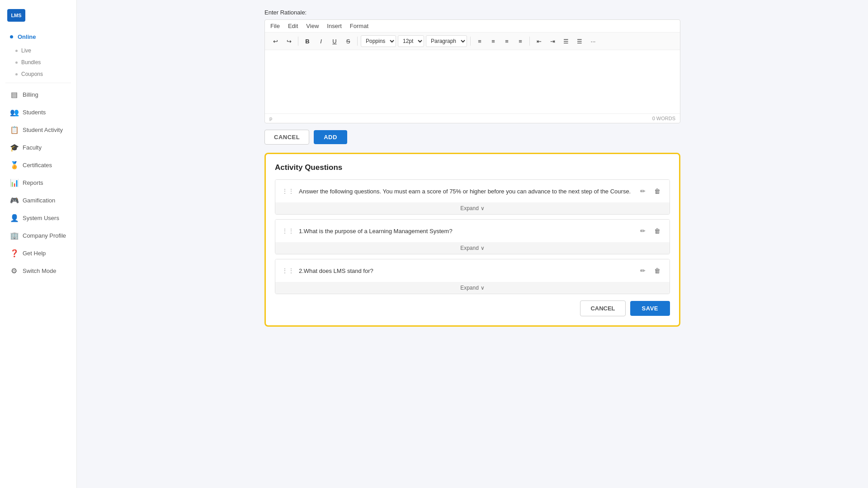 The width and height of the screenshot is (868, 488). I want to click on reports-icon: 📊, so click(14, 183).